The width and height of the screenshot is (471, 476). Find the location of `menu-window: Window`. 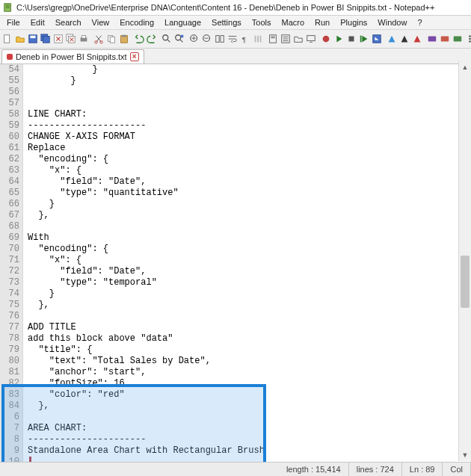

menu-window: Window is located at coordinates (392, 22).